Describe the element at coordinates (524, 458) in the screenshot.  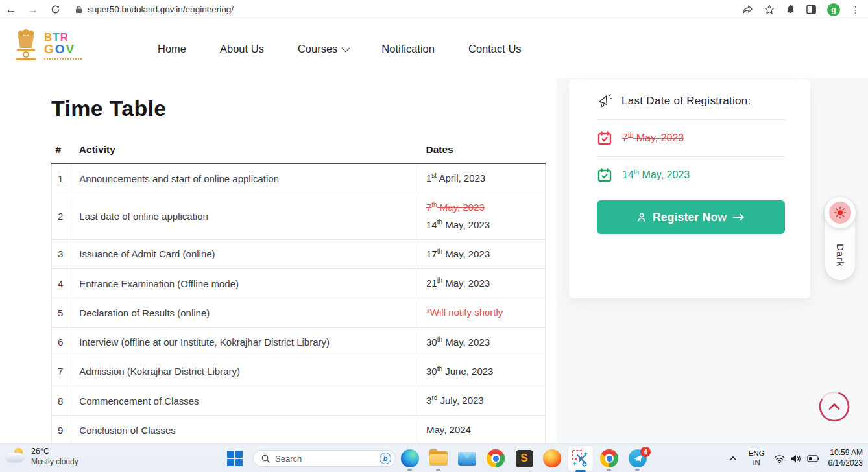
I see `taskbar-app-sublime-text: S` at that location.